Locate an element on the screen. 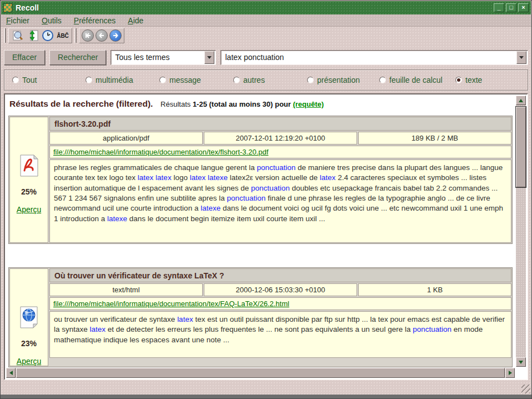 This screenshot has width=532, height=399. update-index-button is located at coordinates (33, 36).